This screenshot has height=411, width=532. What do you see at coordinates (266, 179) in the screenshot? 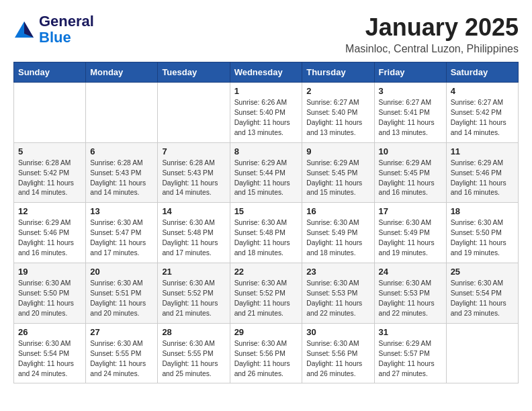
I see `day-info: Sunrise: 6:29 AM Sunset: 5:44 PM Dayligh…` at bounding box center [266, 179].